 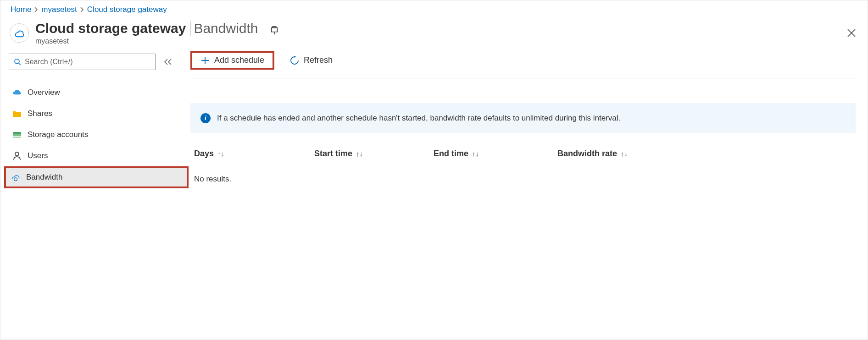 What do you see at coordinates (16, 177) in the screenshot?
I see `bandwidth-icon` at bounding box center [16, 177].